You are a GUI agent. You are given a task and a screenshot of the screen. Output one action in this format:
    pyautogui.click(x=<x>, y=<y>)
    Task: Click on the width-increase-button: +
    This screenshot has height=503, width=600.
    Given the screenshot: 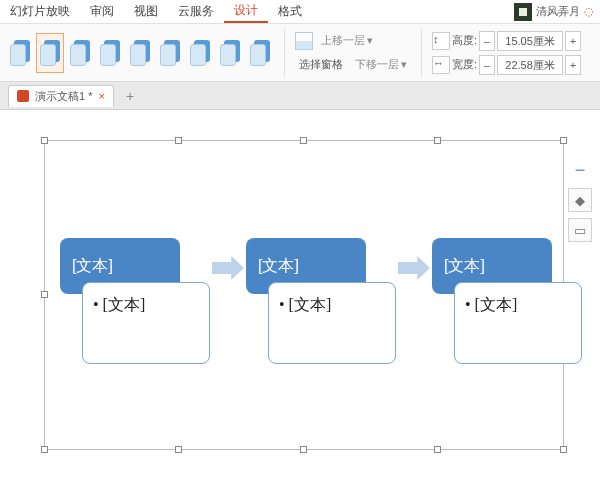 What is the action you would take?
    pyautogui.click(x=573, y=65)
    